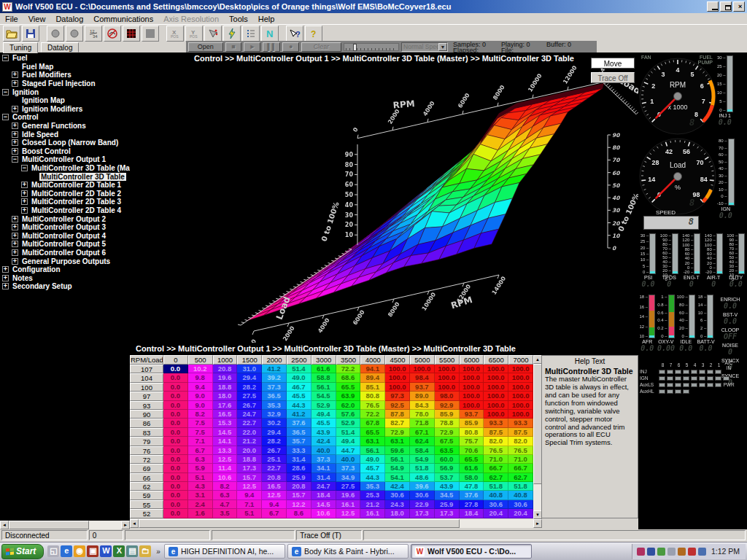  I want to click on table-cell: 5.1, so click(249, 513).